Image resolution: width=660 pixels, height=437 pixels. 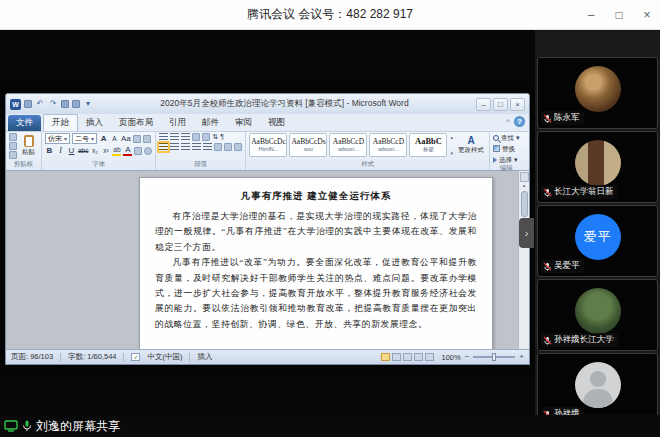 I want to click on scrollbar-thumb, so click(x=524, y=204).